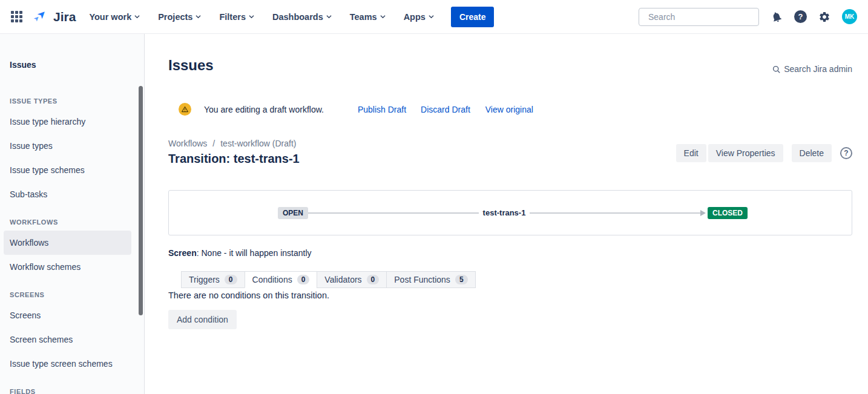 The image size is (868, 394). Describe the element at coordinates (202, 320) in the screenshot. I see `add-condition-button: Add condition` at that location.